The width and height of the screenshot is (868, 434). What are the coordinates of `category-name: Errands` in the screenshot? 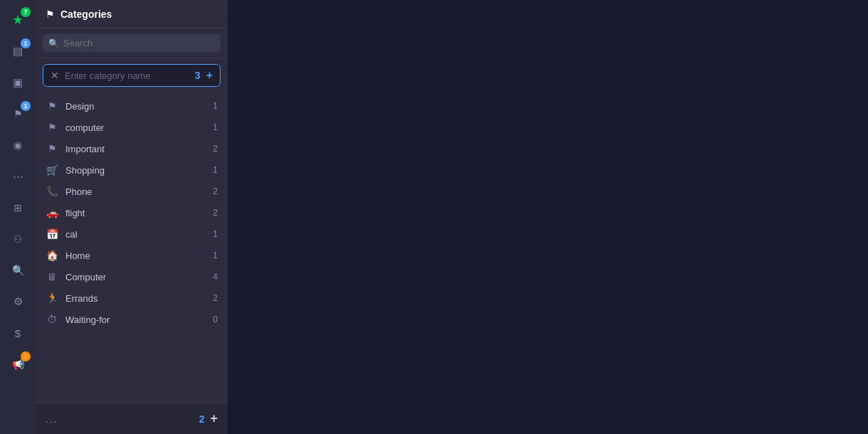 It's located at (132, 299).